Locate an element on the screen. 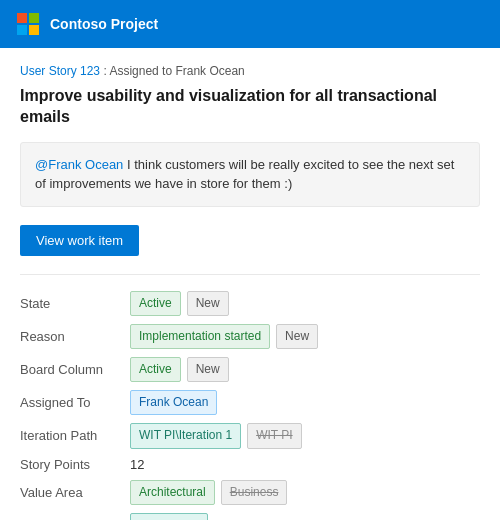  table-row: Assigned ToFrank Ocean is located at coordinates (250, 402).